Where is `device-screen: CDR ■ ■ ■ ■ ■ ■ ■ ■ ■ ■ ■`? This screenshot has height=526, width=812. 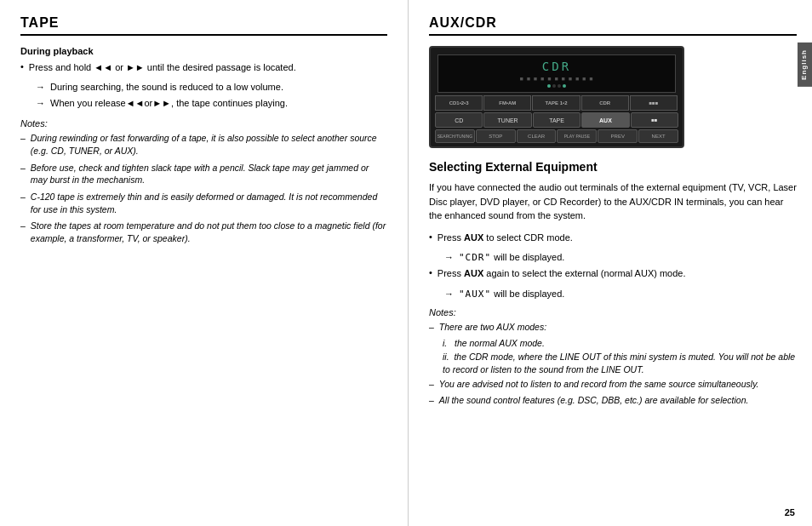
device-screen: CDR ■ ■ ■ ■ ■ ■ ■ ■ ■ ■ ■ is located at coordinates (557, 73).